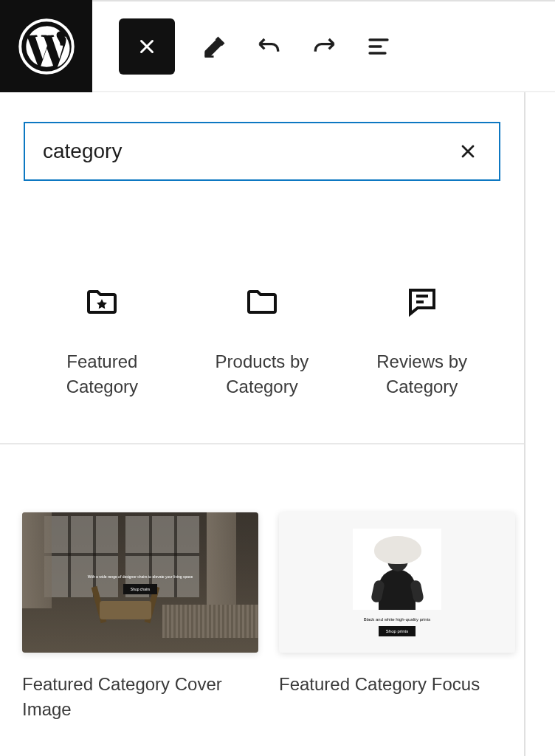 The width and height of the screenshot is (555, 756). What do you see at coordinates (102, 341) in the screenshot?
I see `block-featured-category: Featured Category` at bounding box center [102, 341].